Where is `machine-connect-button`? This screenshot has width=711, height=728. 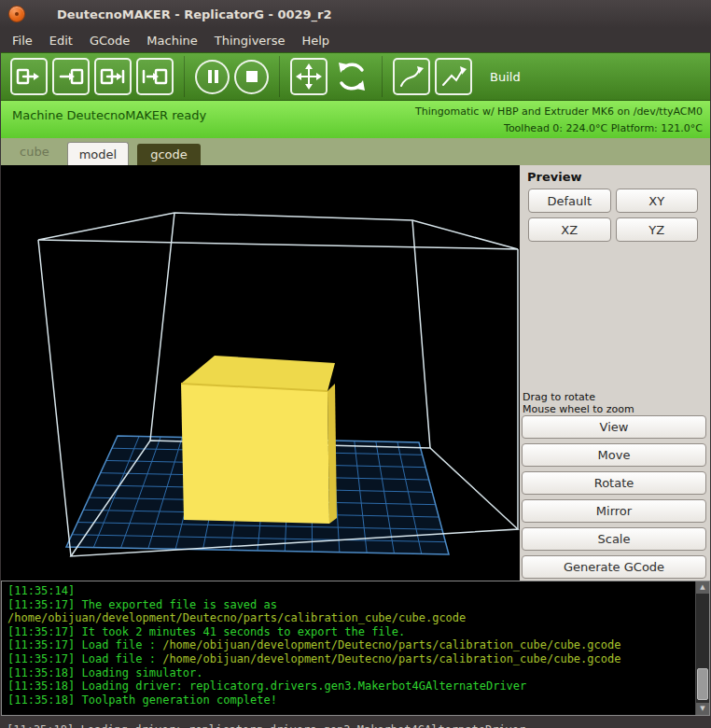 machine-connect-button is located at coordinates (29, 77).